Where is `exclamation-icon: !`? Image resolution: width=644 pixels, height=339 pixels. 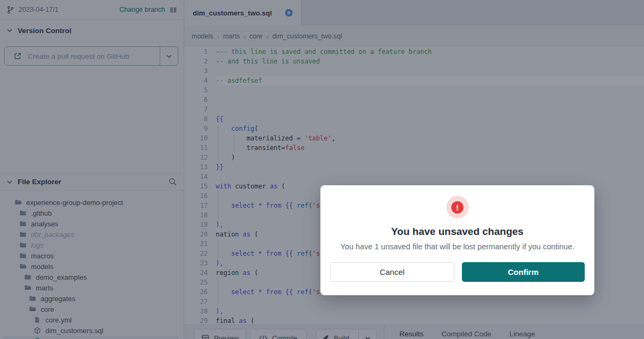
exclamation-icon: ! is located at coordinates (457, 207).